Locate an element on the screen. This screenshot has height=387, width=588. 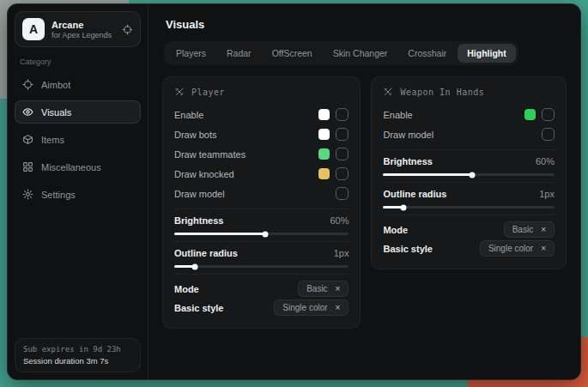
tab-skin-changer: Skin Changer is located at coordinates (361, 53).